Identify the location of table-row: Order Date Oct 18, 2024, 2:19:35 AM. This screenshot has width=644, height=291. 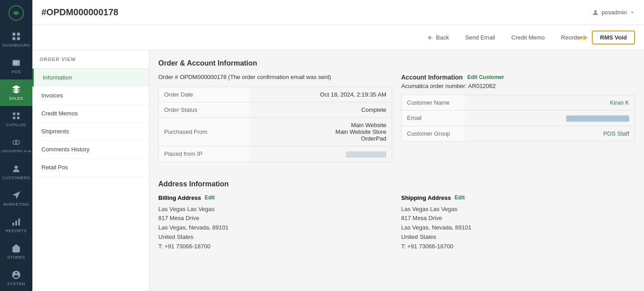
(275, 95).